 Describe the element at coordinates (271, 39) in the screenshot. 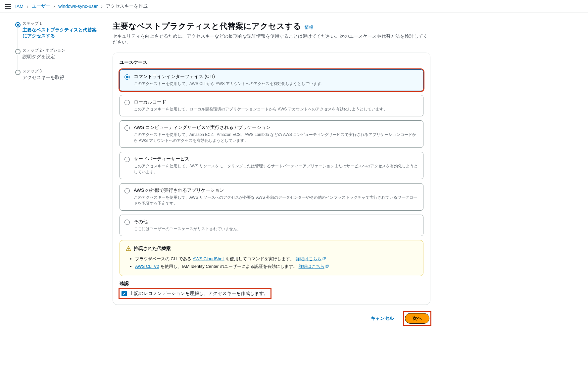

I see `page-subtitle: セキュリティを向上させるために、アクセスキーなどの長期的な認証情報を使用すること…` at that location.